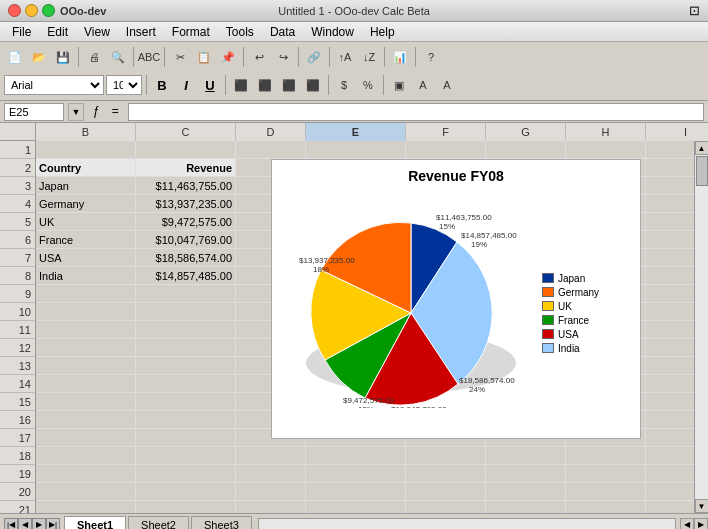  I want to click on sheet-prev-button: ◀, so click(25, 524).